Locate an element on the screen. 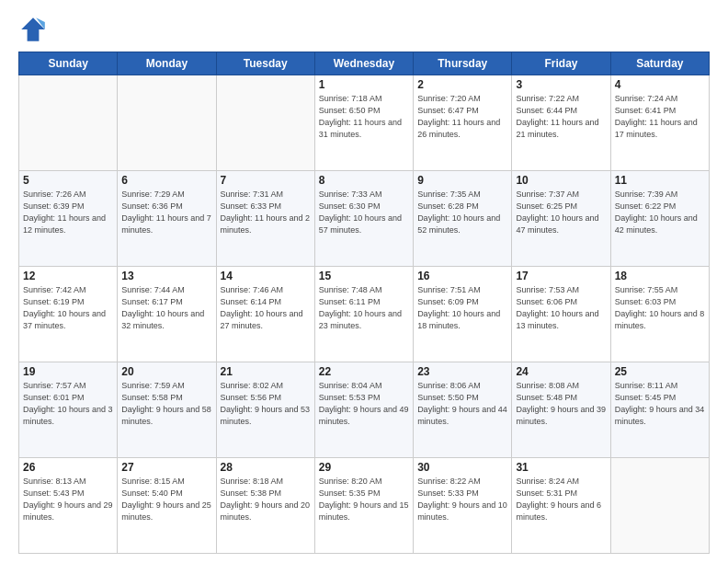  day-info: Sunrise: 7:18 AM Sunset: 6:50 PM Dayligh… is located at coordinates (364, 117).